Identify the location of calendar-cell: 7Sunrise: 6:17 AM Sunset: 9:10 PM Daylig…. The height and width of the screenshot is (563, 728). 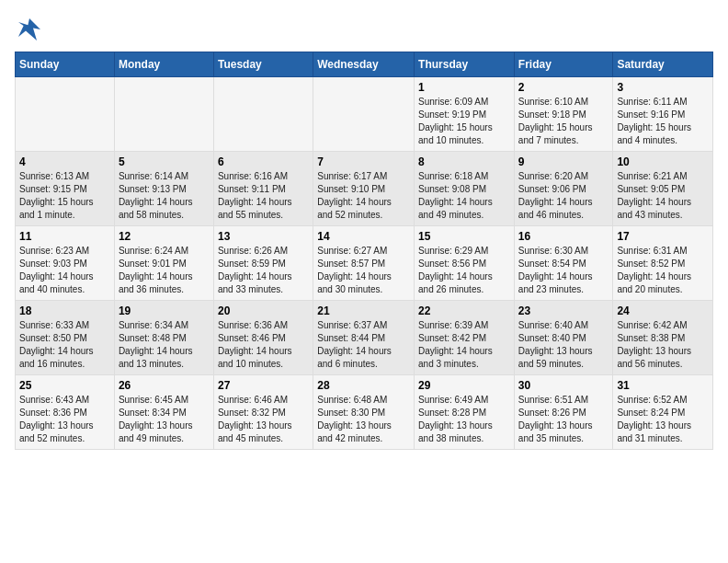
(364, 190).